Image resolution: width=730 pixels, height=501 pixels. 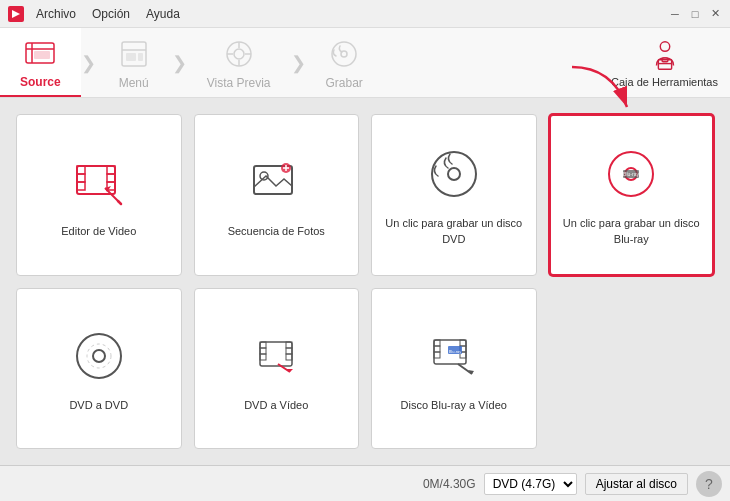 I want to click on bluray-to-video-label: Disco Blu-ray a Vídeo, so click(x=454, y=406).